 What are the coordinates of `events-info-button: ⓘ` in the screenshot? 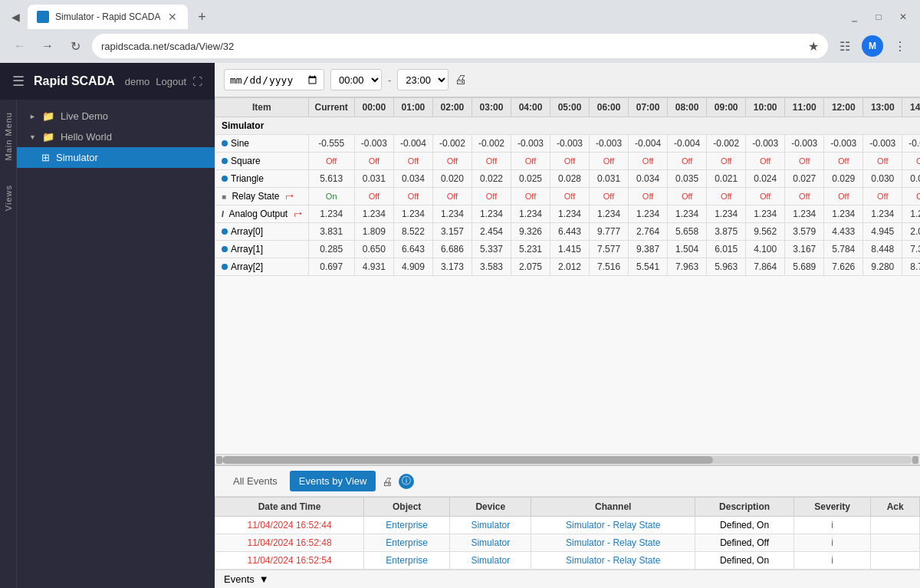 It's located at (406, 481).